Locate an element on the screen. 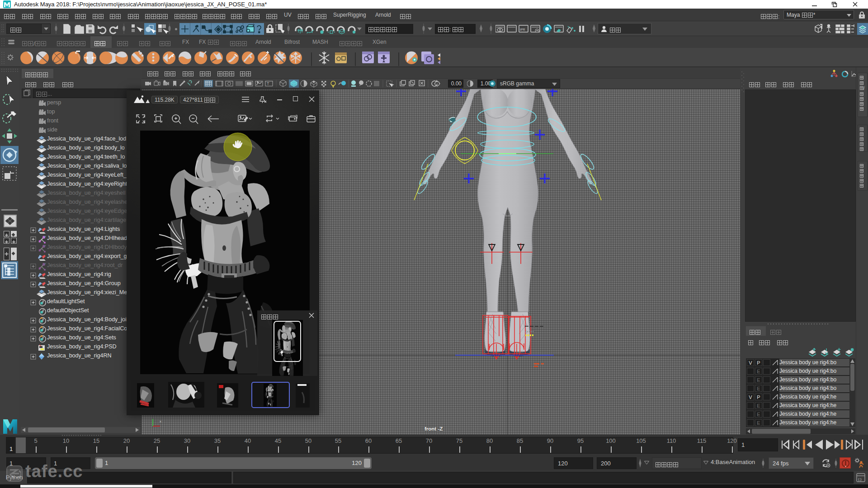 This screenshot has width=868, height=488. svg-text: x is located at coordinates (160, 421).